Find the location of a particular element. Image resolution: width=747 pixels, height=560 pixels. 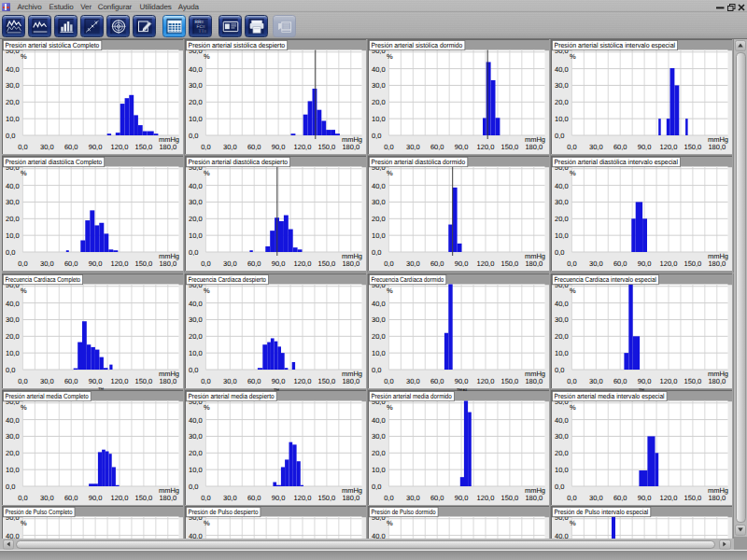

svg-text:Presión arterial sistólica int: Presión arterial sistólica intervalo esp… is located at coordinates (615, 45).